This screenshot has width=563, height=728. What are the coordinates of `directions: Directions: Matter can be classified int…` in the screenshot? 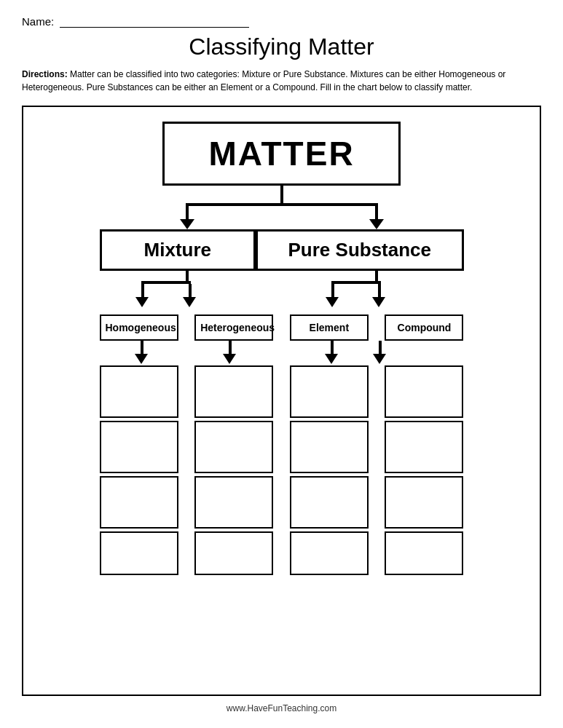 It's located at (281, 81).